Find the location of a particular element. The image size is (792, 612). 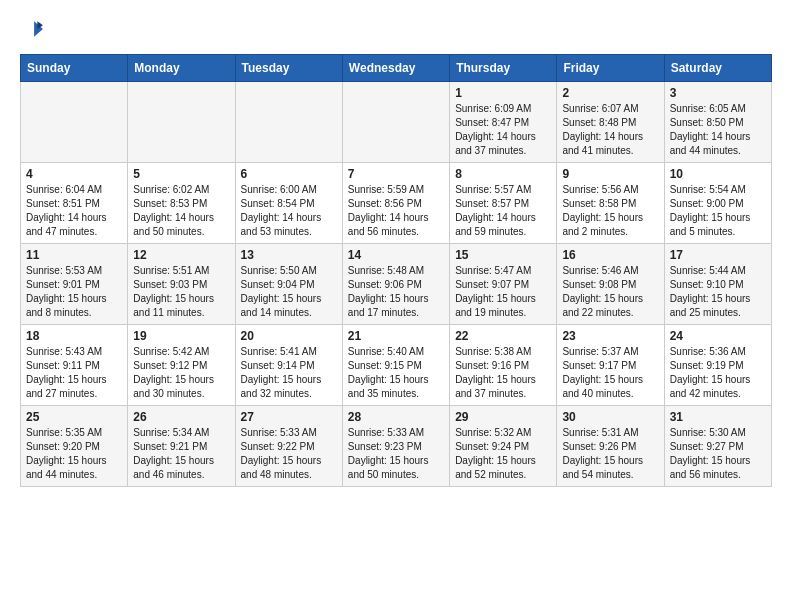

day-number: 30 is located at coordinates (610, 417).